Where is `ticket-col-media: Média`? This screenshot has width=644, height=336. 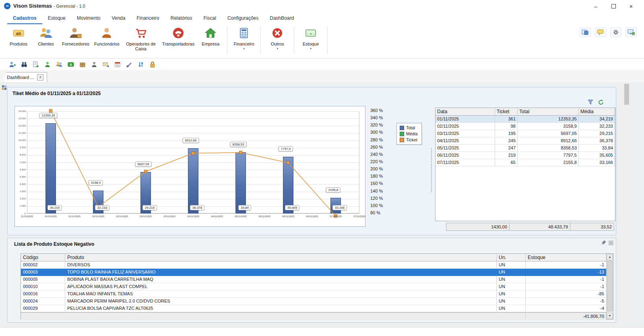 ticket-col-media: Média is located at coordinates (597, 112).